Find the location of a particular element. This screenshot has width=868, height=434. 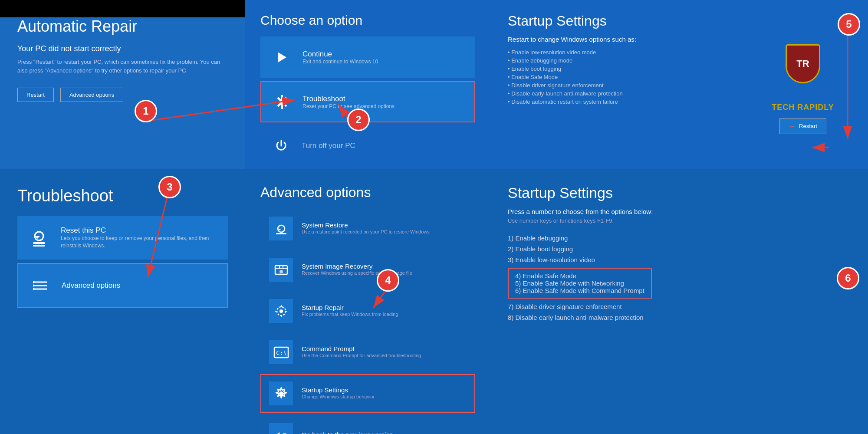

continue-icon is located at coordinates (282, 57).